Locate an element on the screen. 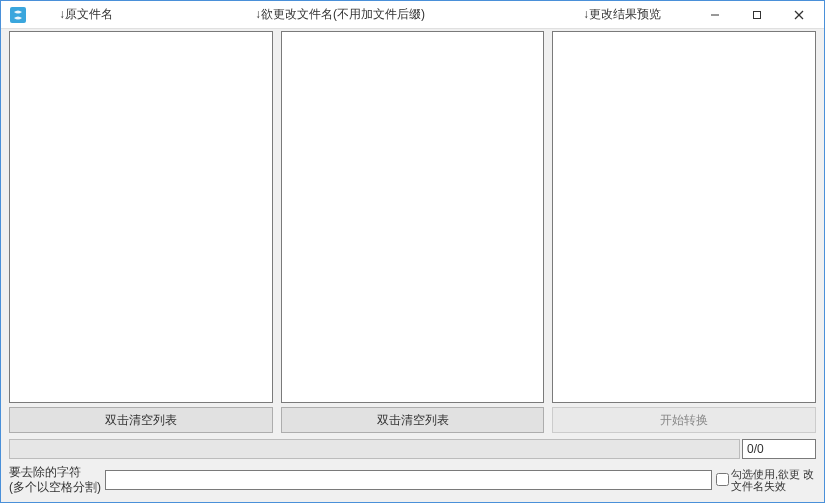 This screenshot has height=503, width=825. clear-desired-button: 双击清空列表 is located at coordinates (413, 420).